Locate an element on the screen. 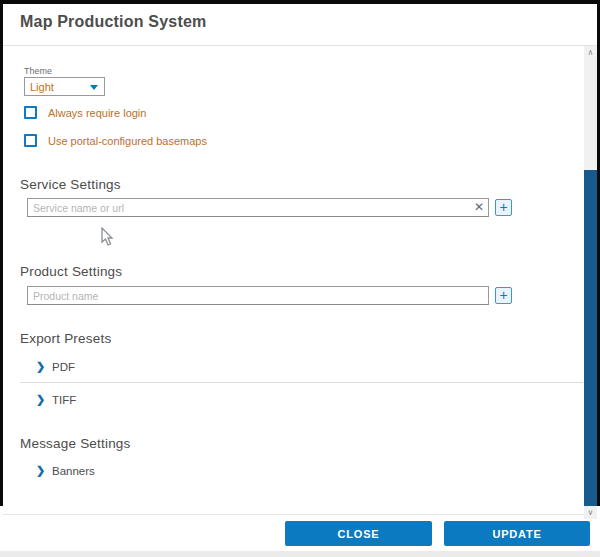  theme-label: Theme is located at coordinates (38, 71).